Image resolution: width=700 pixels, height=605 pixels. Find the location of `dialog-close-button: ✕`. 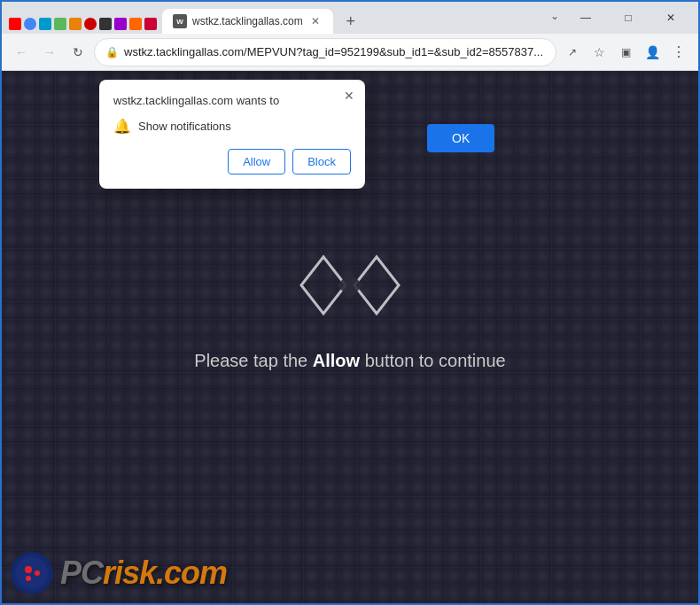

dialog-close-button: ✕ is located at coordinates (349, 96).